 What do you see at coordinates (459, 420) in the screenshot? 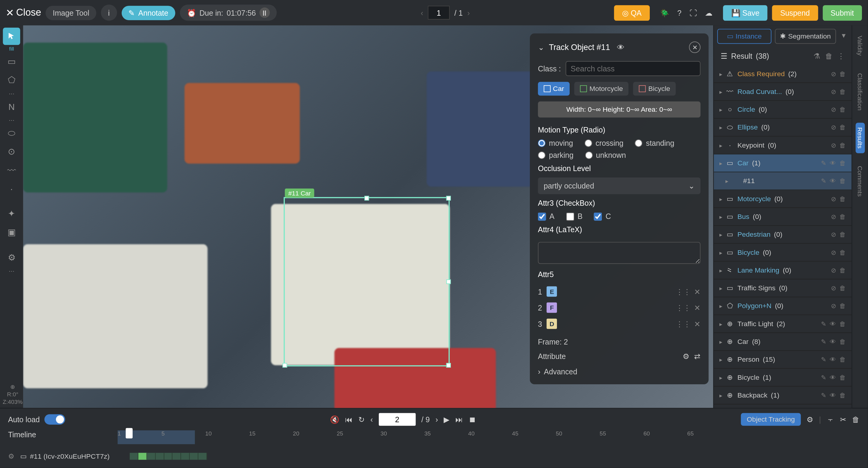
I see `fast-forward-icon: ⏭` at bounding box center [459, 420].